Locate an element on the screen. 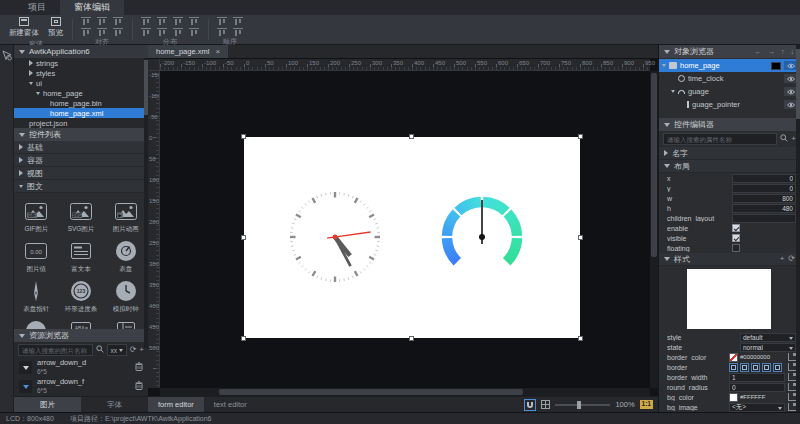  tab-images: 图片 is located at coordinates (48, 404).